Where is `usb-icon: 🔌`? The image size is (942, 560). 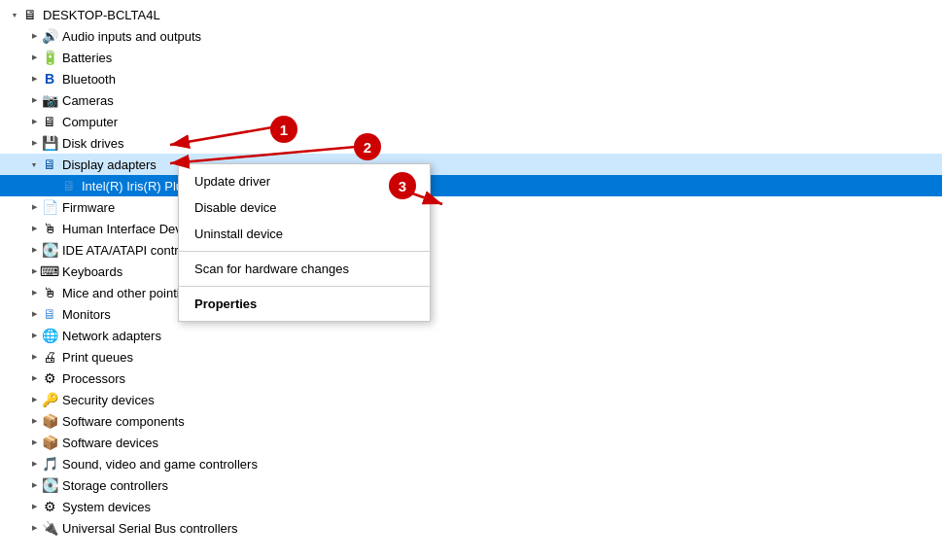 usb-icon: 🔌 is located at coordinates (50, 528).